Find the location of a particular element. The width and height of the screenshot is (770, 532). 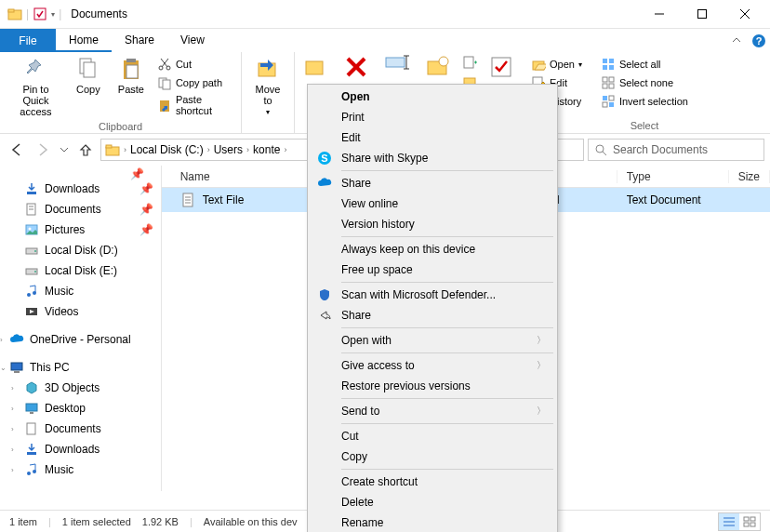

nav-desktop: › Desktop is located at coordinates (80, 408).